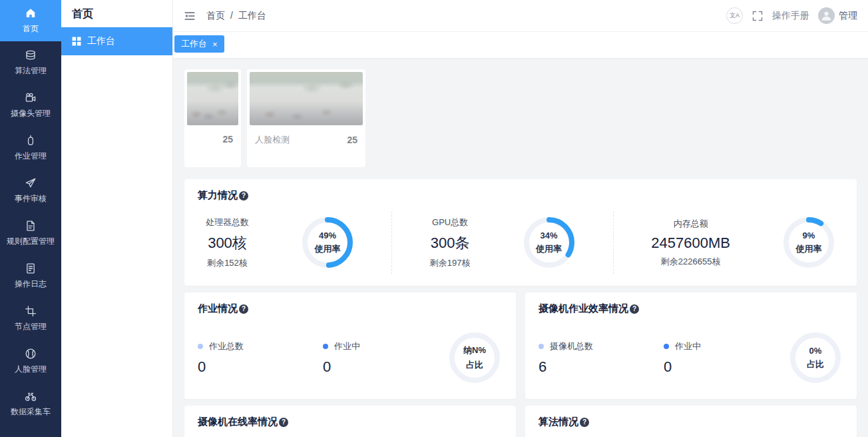  Describe the element at coordinates (200, 44) in the screenshot. I see `tab-workbench: 工作台 ×` at that location.